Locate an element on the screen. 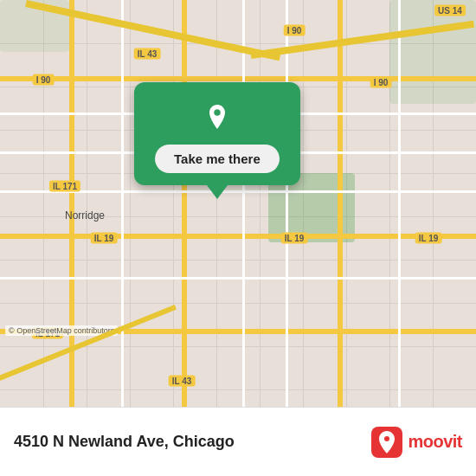 Image resolution: width=476 pixels, height=476 pixels. road-label-il43: IL 43 is located at coordinates (147, 54).